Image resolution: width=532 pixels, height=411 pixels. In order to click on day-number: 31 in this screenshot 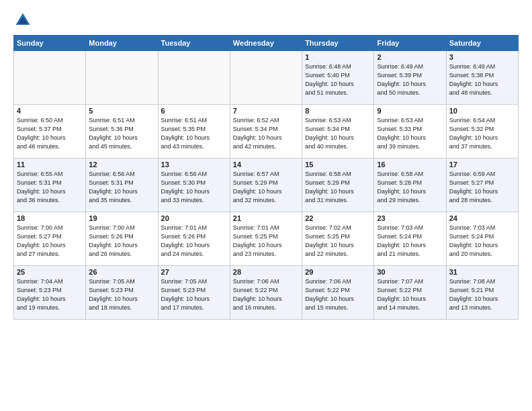, I will do `click(482, 272)`.